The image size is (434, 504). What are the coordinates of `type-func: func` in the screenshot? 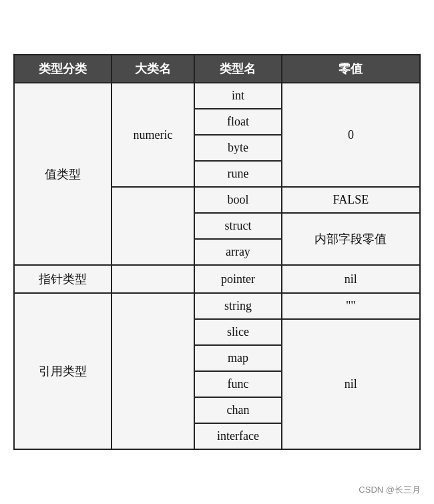 It's located at (238, 385).